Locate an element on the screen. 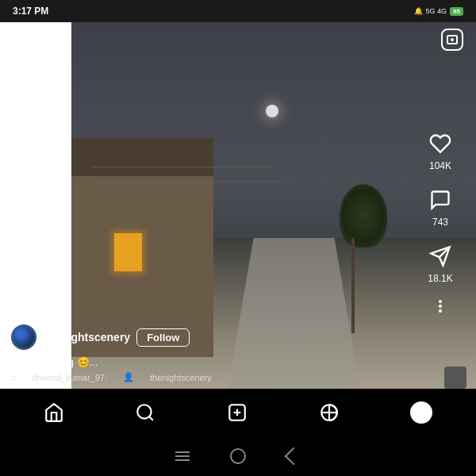 The image size is (476, 476). nav-profile is located at coordinates (421, 413).